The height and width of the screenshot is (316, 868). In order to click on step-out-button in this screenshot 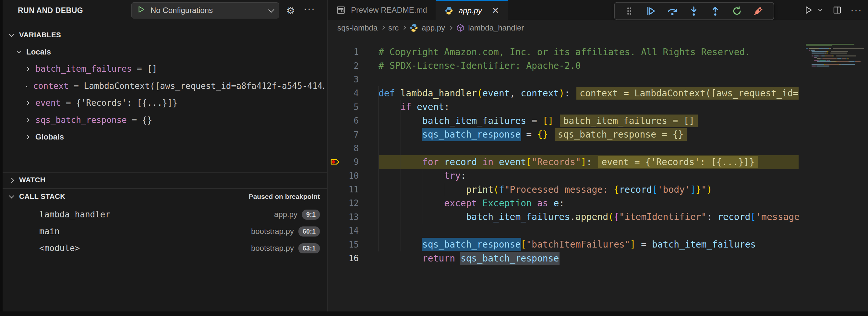, I will do `click(715, 11)`.